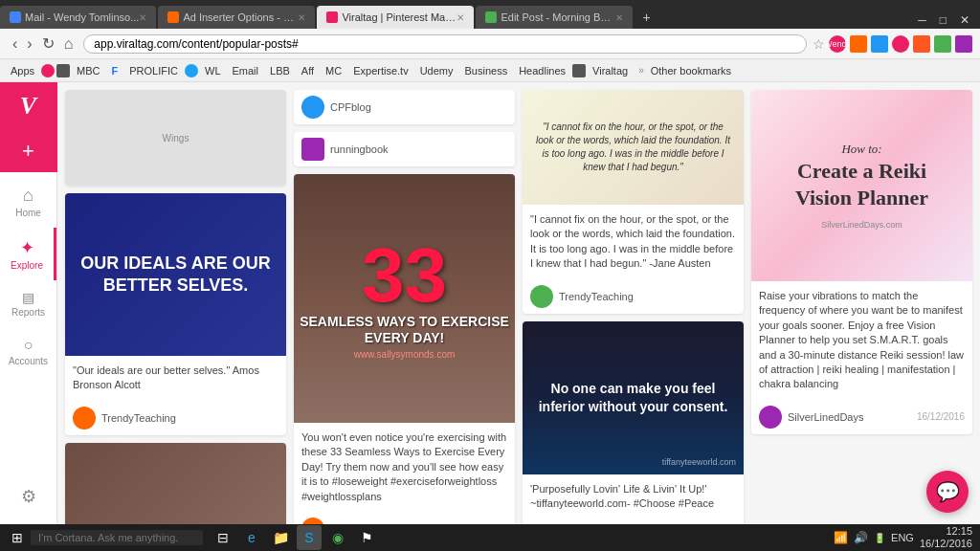  I want to click on user-label: Wendy, so click(837, 44).